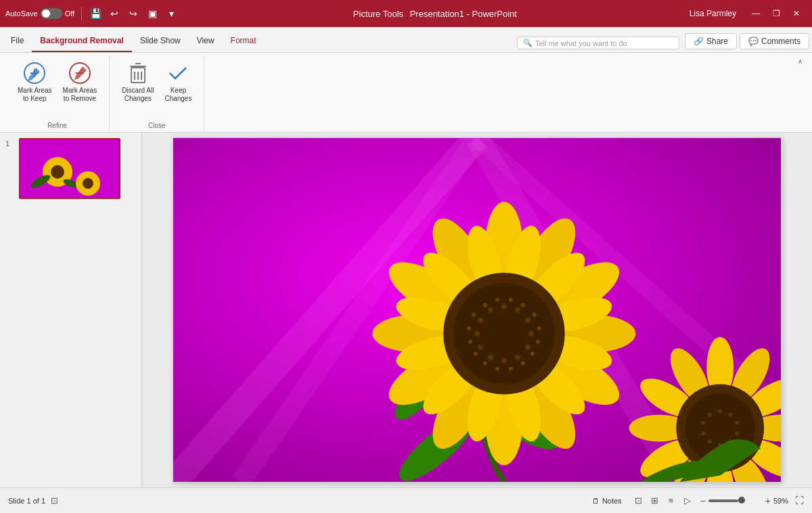 The width and height of the screenshot is (812, 513). I want to click on autosave-toggle, so click(51, 14).